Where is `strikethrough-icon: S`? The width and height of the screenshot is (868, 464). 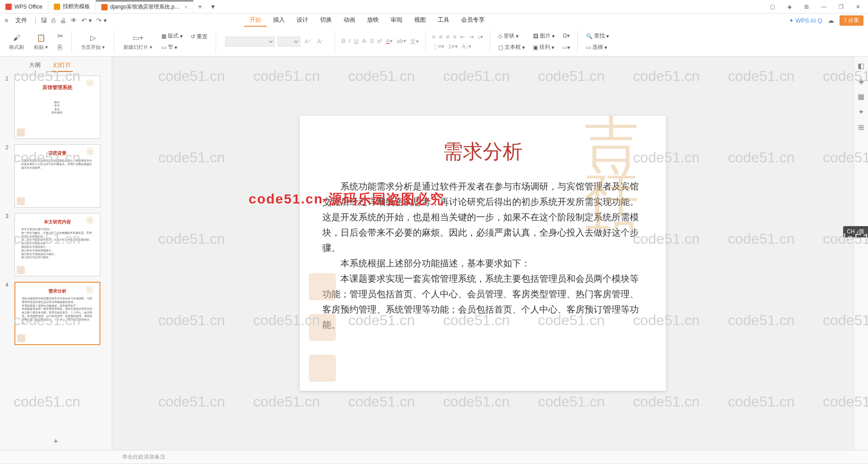 strikethrough-icon: S is located at coordinates (372, 42).